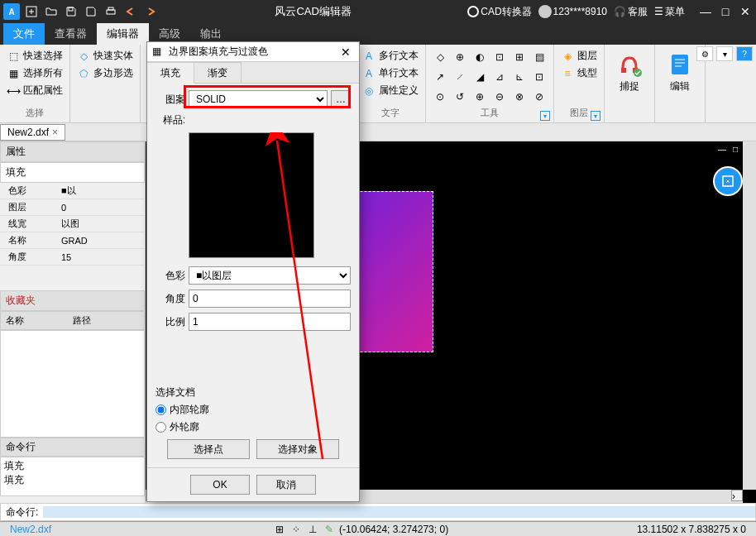 The image size is (756, 536). I want to click on support-button: 🎧客服, so click(630, 12).